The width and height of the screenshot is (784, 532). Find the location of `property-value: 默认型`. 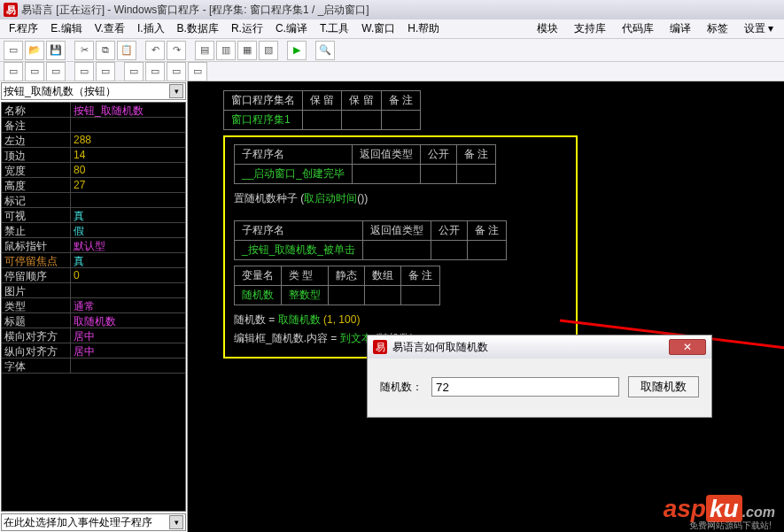

property-value: 默认型 is located at coordinates (128, 245).